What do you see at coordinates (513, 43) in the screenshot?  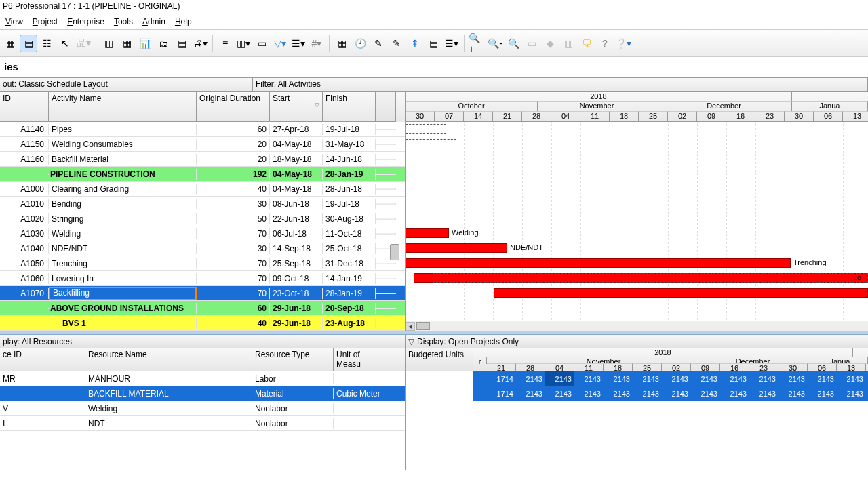 I see `zoom-icon: 🔍` at bounding box center [513, 43].